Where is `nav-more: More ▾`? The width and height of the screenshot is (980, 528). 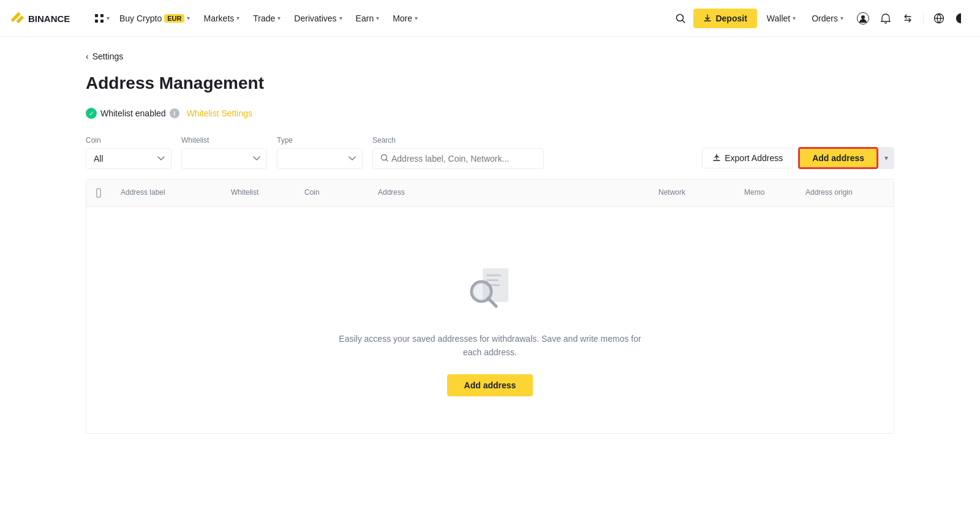
nav-more: More ▾ is located at coordinates (405, 18).